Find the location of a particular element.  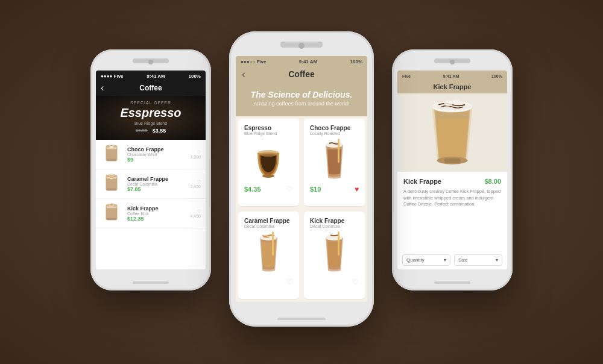

list-item-name: Caramel Frappe is located at coordinates (156, 179).